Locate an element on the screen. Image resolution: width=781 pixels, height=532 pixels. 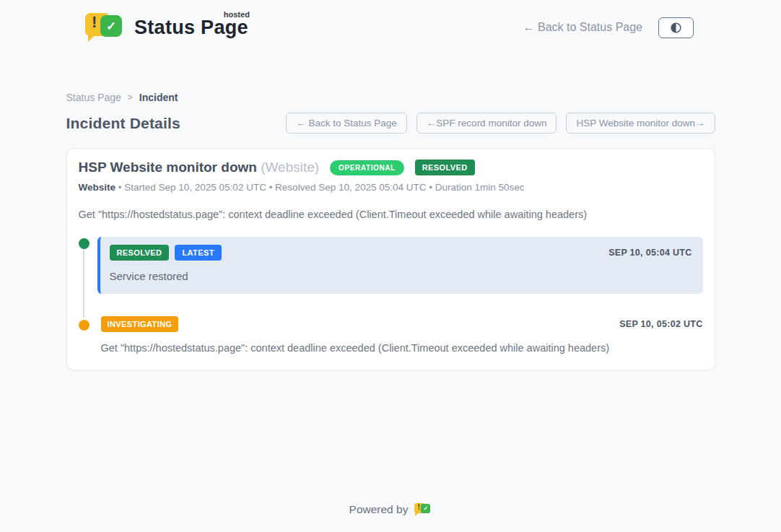
incident-component: Website is located at coordinates (97, 188).